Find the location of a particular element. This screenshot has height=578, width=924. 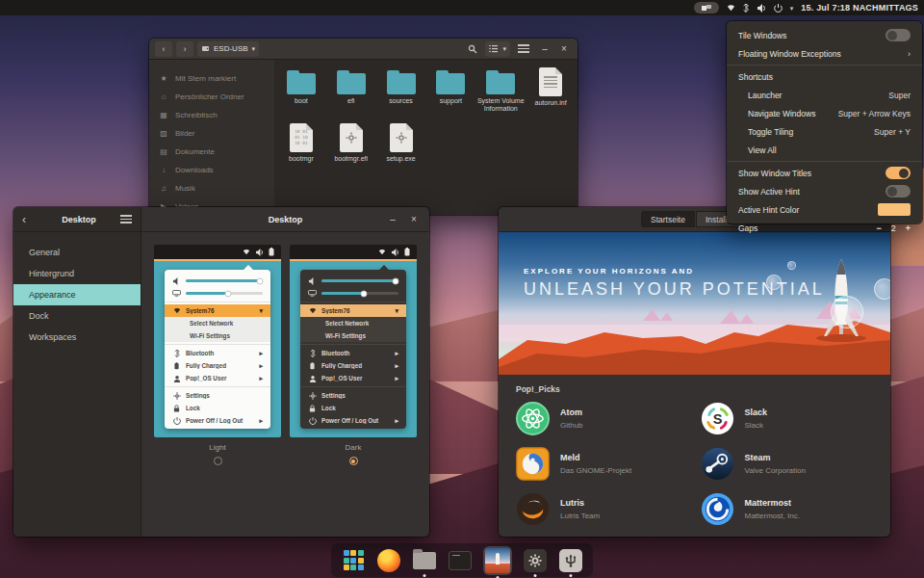

dock-item-terminal is located at coordinates (460, 561).